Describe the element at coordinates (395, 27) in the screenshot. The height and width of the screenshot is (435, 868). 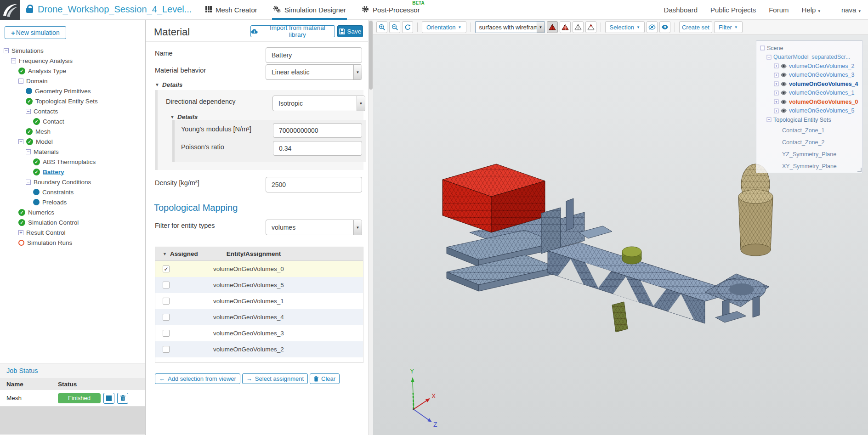
I see `zoom-out-button` at that location.